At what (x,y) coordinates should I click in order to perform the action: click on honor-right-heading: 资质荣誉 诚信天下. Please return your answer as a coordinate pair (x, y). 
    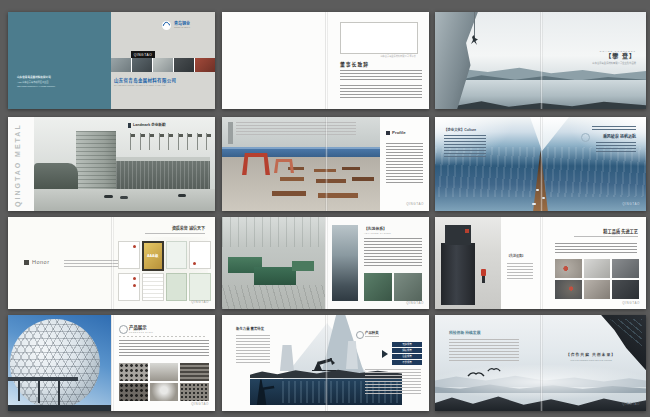
    Looking at the image, I should click on (160, 228).